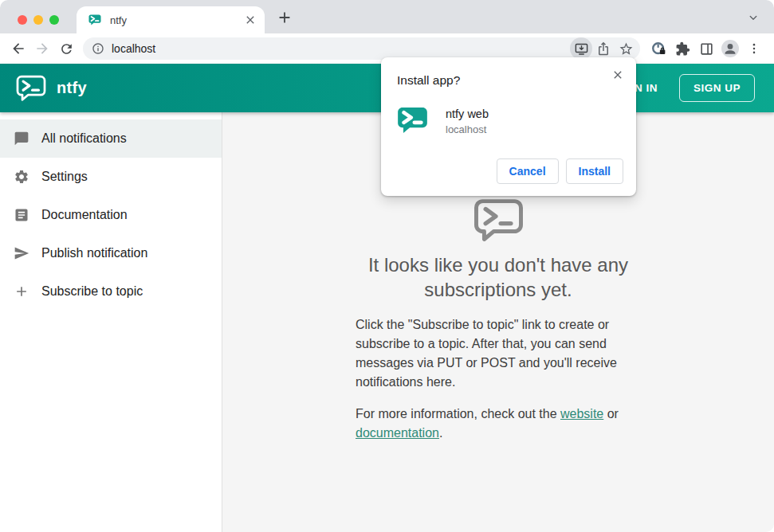 This screenshot has height=532, width=774. What do you see at coordinates (177, 21) in the screenshot?
I see `tab-title: ntfy` at bounding box center [177, 21].